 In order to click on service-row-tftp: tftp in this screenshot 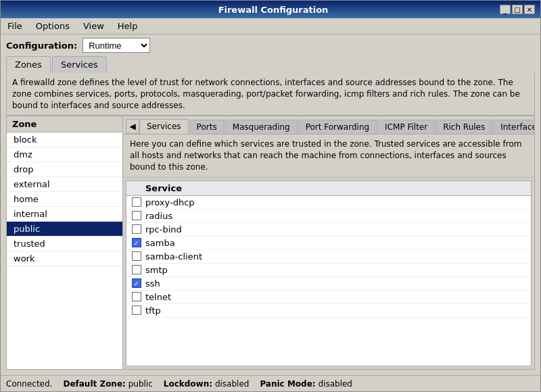, I will do `click(329, 311)`.